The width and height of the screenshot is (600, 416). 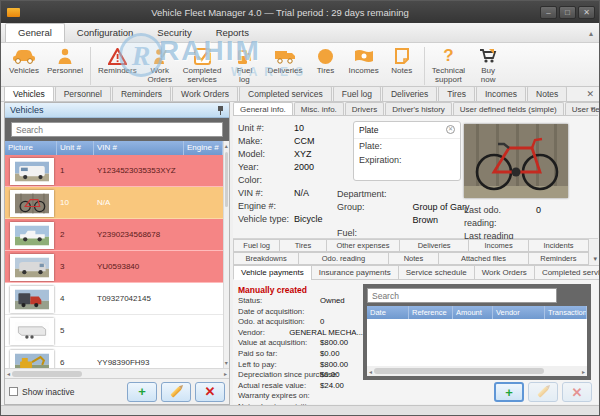 I want to click on detail-tab-strip: General info. Misc. info. Drivers Driver…, so click(x=416, y=109).